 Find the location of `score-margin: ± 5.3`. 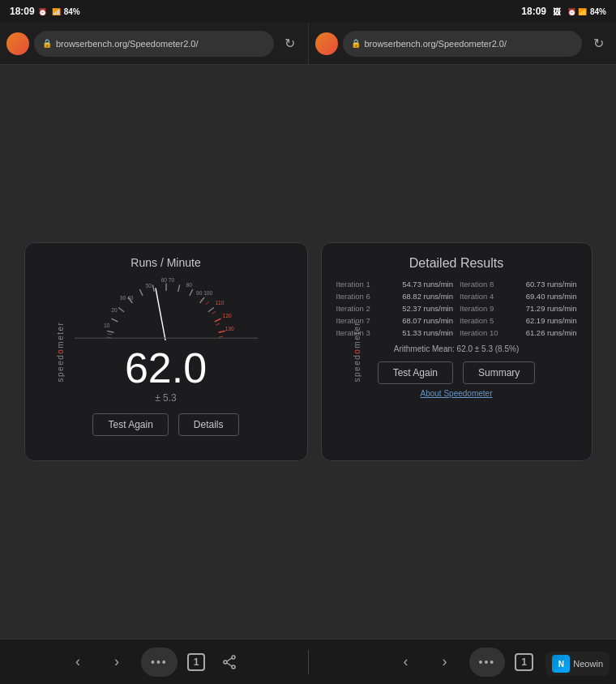

score-margin: ± 5.3 is located at coordinates (165, 398).